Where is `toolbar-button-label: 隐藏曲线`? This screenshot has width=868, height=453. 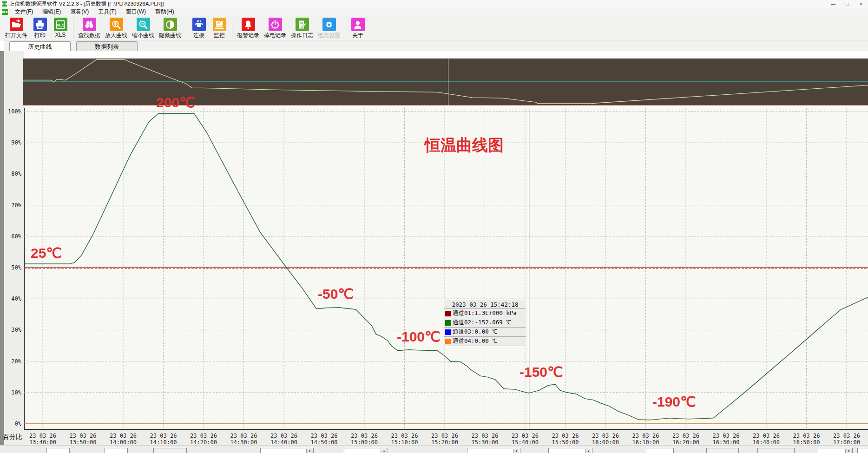
toolbar-button-label: 隐藏曲线 is located at coordinates (170, 35).